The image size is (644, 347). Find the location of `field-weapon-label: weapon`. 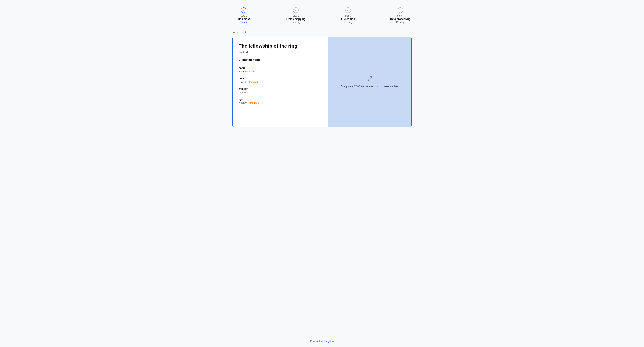

field-weapon-label: weapon is located at coordinates (280, 89).